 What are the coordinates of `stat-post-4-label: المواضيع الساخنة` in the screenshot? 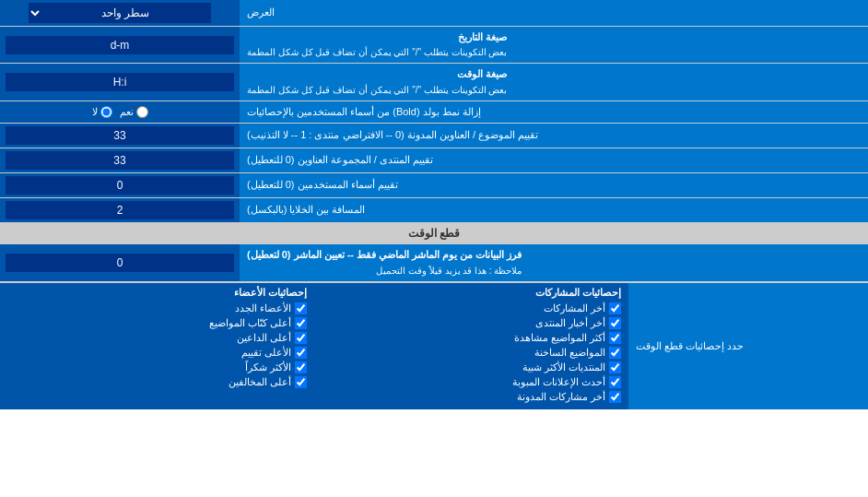 It's located at (569, 352).